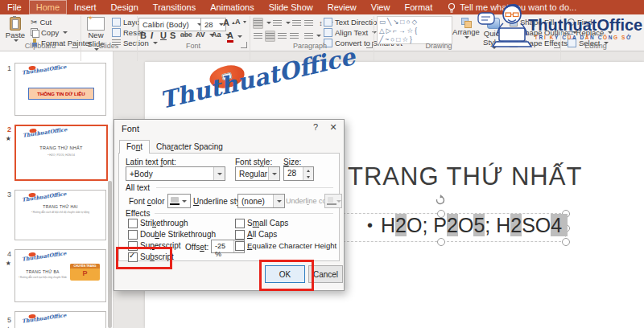 The image size is (644, 328). Describe the element at coordinates (174, 7) in the screenshot. I see `tab-transitions: Transitions` at that location.